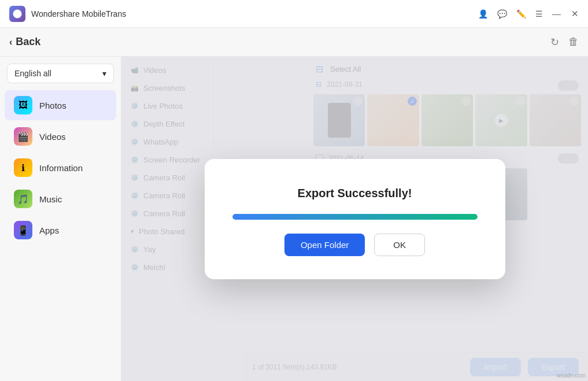 The image size is (588, 381). Describe the element at coordinates (60, 168) in the screenshot. I see `sidebar-item-information: ℹ Information` at that location.